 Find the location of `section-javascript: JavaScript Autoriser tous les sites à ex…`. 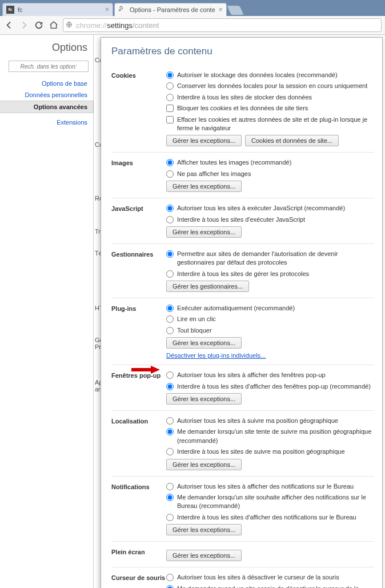

section-javascript: JavaScript Autoriser tous les sites à ex… is located at coordinates (243, 221).